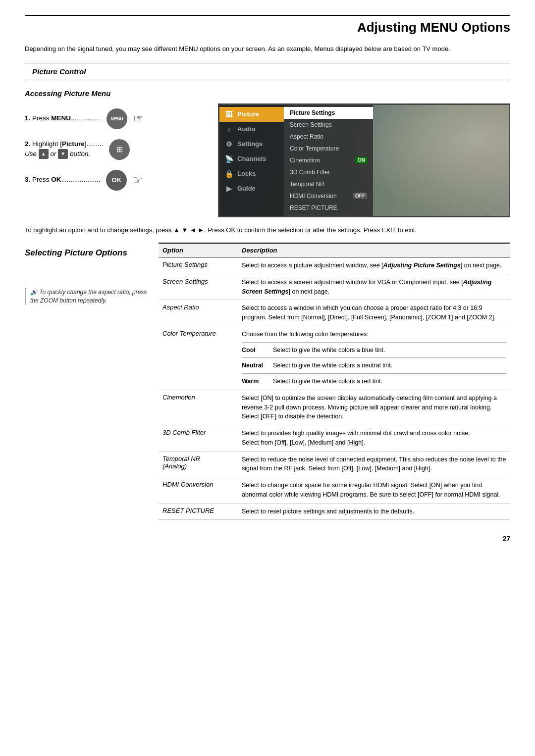  Describe the element at coordinates (334, 439) in the screenshot. I see `row-3d-comb-filter: 3D Comb Filter Select to provides high q…` at that location.